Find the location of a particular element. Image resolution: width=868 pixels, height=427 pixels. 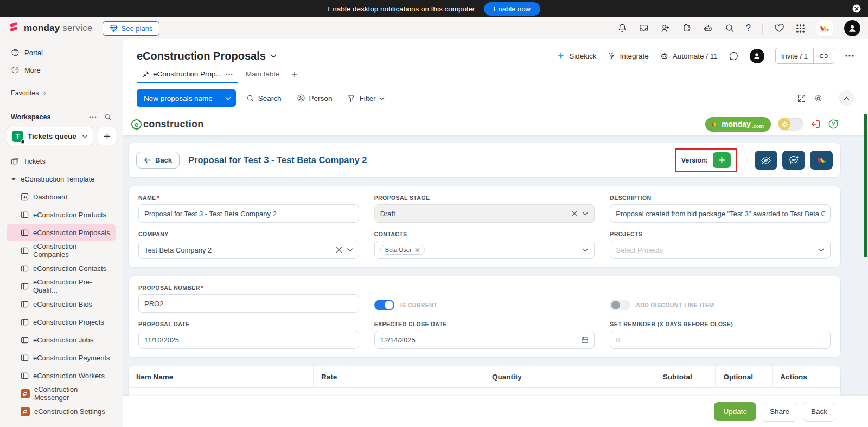

new-item-button: New proposals name is located at coordinates (187, 98).